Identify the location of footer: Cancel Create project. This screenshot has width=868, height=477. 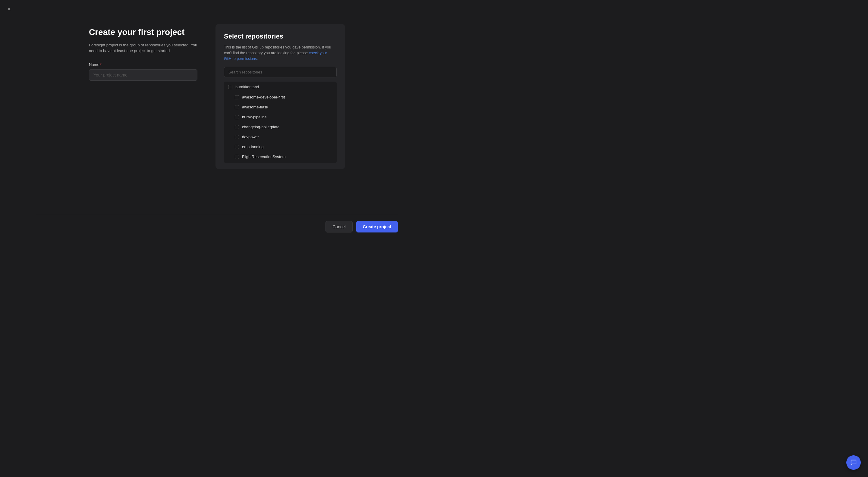
(217, 227).